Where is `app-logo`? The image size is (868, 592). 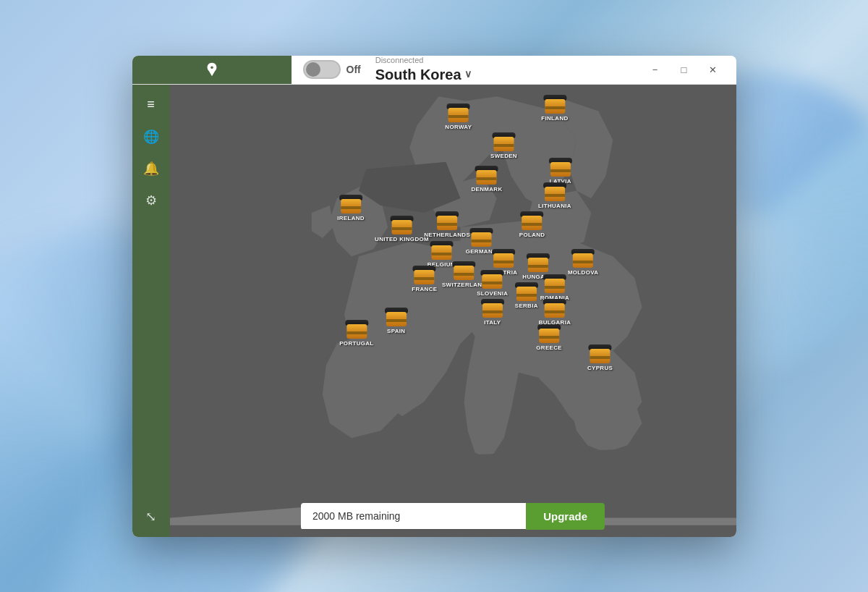
app-logo is located at coordinates (212, 69).